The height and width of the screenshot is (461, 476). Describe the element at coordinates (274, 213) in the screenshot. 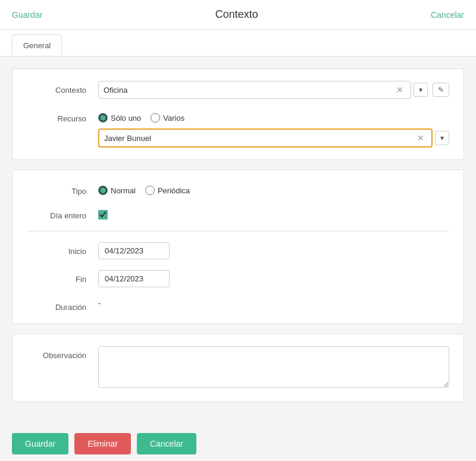

I see `dia-entero-control` at that location.